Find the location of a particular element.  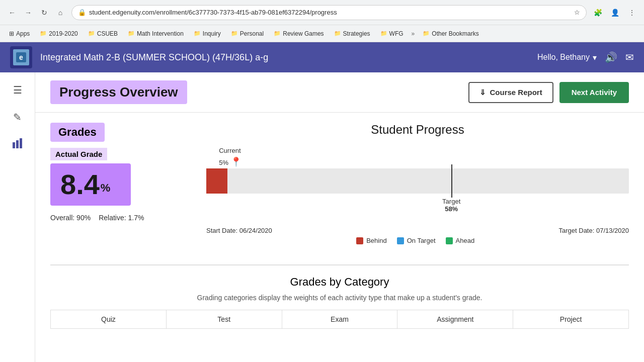

edit-icon: ✎ is located at coordinates (17, 117).